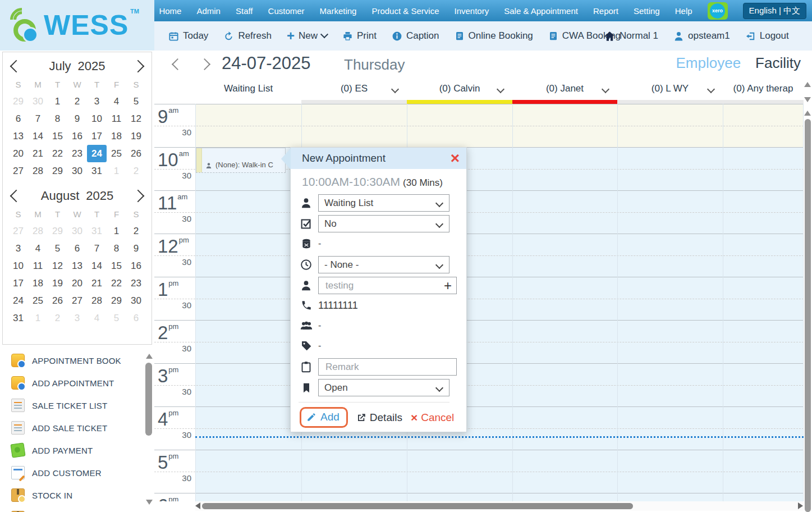  What do you see at coordinates (800, 506) in the screenshot?
I see `scroll-right-icon` at bounding box center [800, 506].